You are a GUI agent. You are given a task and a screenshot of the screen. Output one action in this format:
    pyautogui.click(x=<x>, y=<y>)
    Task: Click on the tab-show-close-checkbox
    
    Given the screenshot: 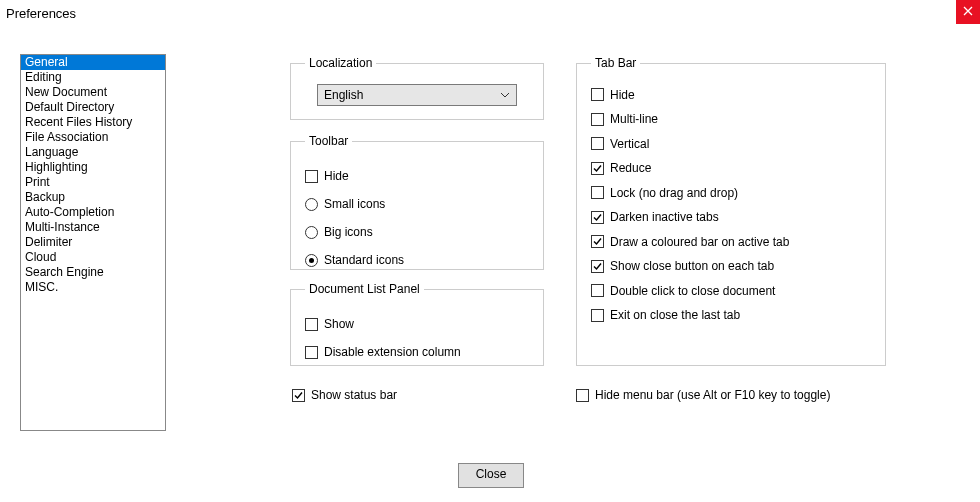 What is the action you would take?
    pyautogui.click(x=598, y=266)
    